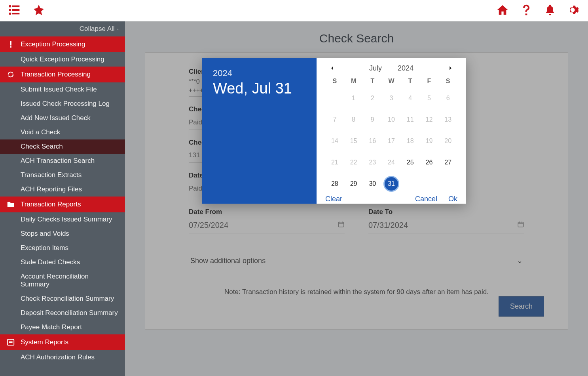 The height and width of the screenshot is (376, 588). Describe the element at coordinates (448, 162) in the screenshot. I see `calendar-day: 27` at that location.